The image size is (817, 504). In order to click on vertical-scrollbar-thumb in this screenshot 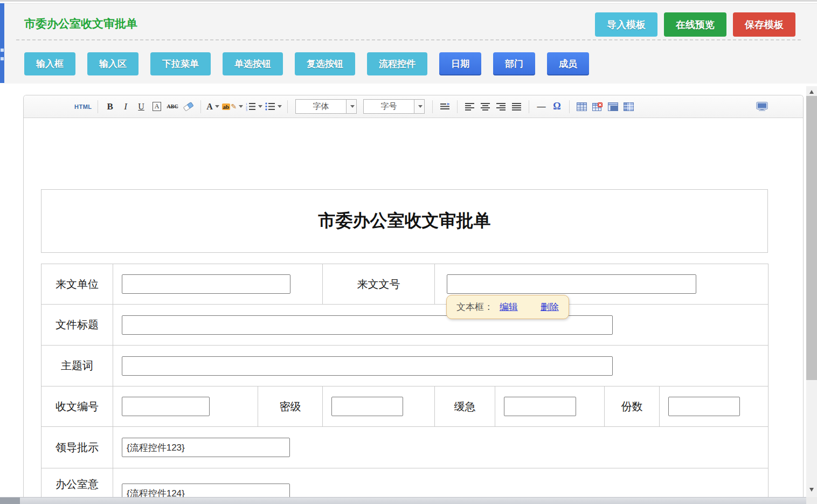, I will do `click(812, 238)`.